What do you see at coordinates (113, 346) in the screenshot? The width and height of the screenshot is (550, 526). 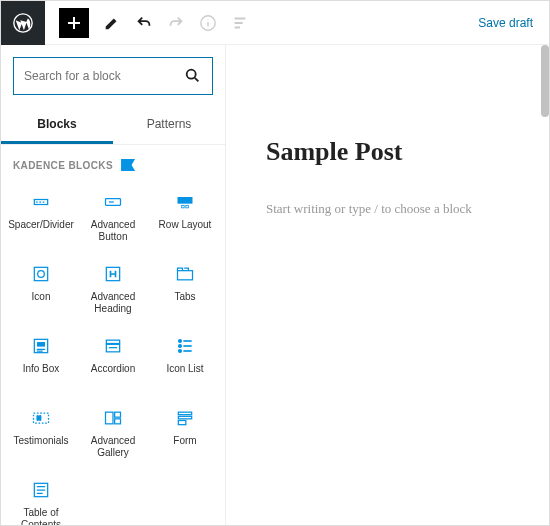 I see `accordion-icon` at bounding box center [113, 346].